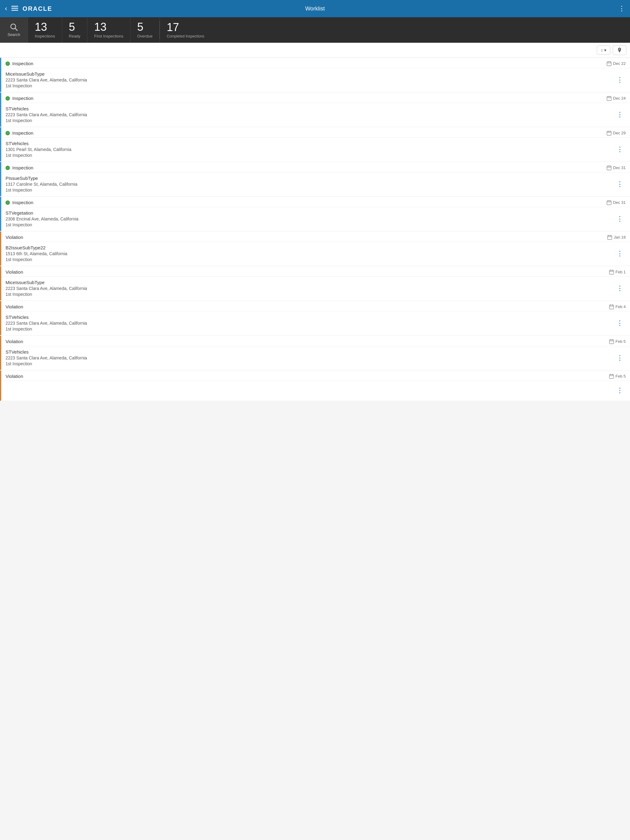 This screenshot has height=840, width=630. Describe the element at coordinates (616, 64) in the screenshot. I see `item-date: Dec 22` at that location.